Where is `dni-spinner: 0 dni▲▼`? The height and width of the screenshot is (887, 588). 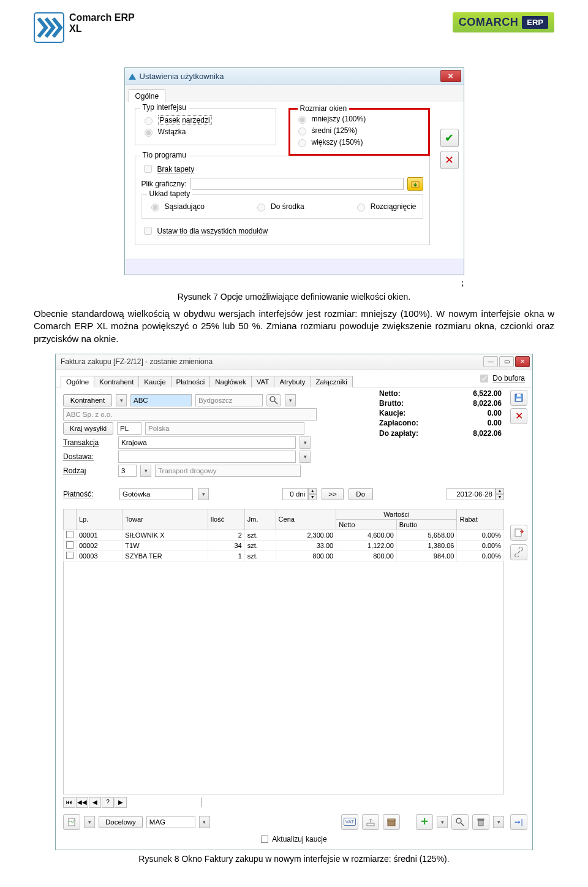 dni-spinner: 0 dni▲▼ is located at coordinates (300, 494).